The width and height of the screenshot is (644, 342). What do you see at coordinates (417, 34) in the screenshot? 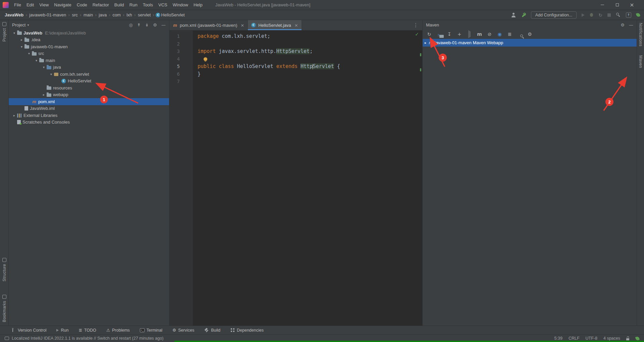
I see `inspections-ok-icon: ✓` at bounding box center [417, 34].